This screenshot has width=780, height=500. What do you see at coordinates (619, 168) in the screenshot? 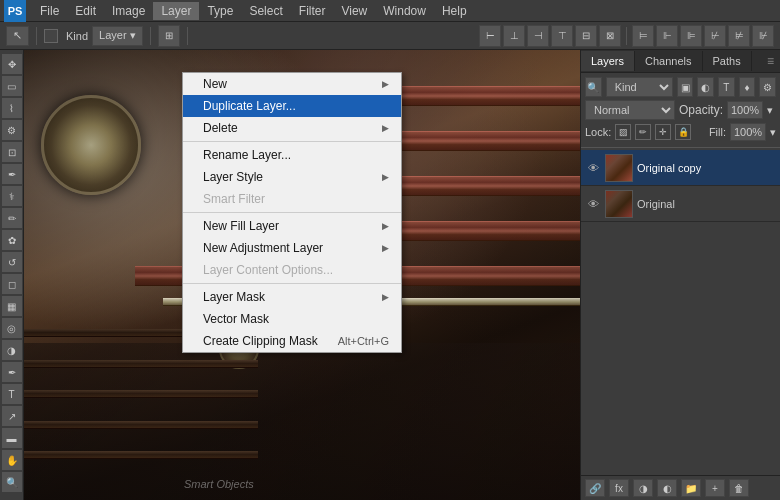
I see `layer-thumb-inner-original-copy` at bounding box center [619, 168].